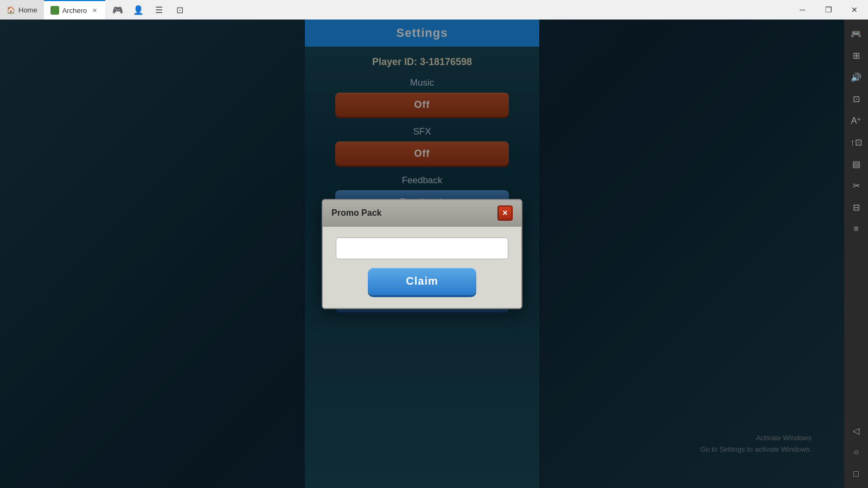  I want to click on promo-pack-modal: Promo Pack × Claim, so click(422, 254).